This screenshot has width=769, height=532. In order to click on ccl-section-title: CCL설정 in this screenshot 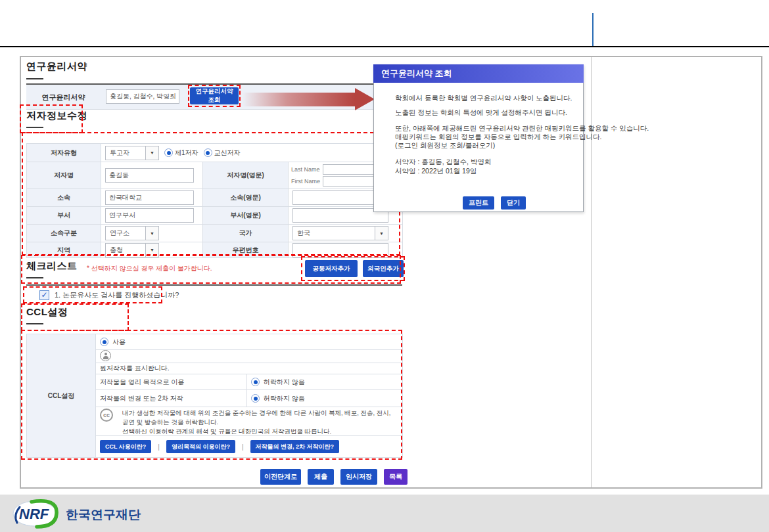, I will do `click(47, 313)`.